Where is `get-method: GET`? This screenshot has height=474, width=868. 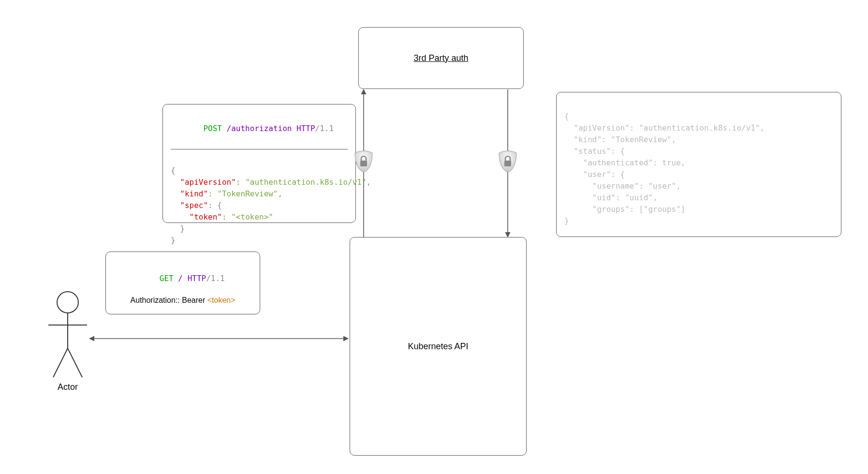 get-method: GET is located at coordinates (166, 279).